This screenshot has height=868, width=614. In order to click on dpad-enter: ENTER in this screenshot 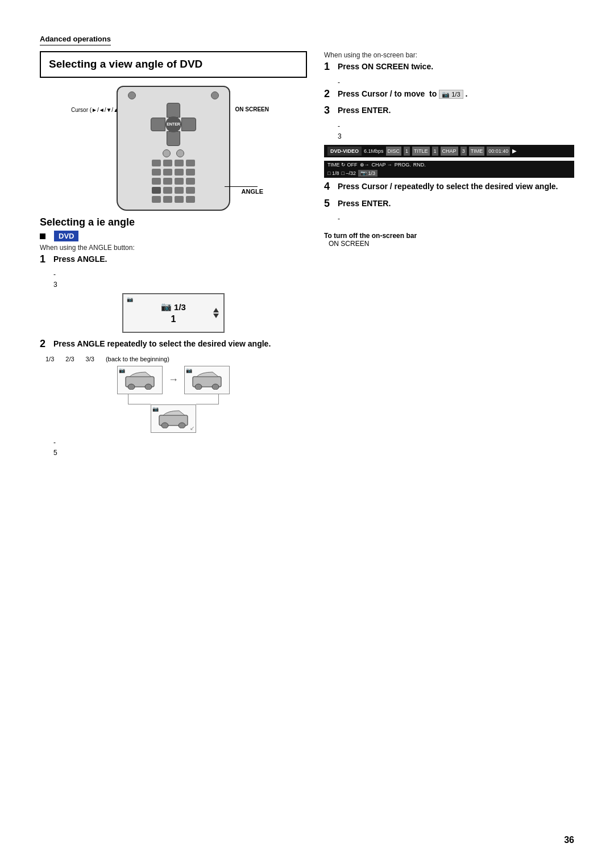, I will do `click(173, 124)`.